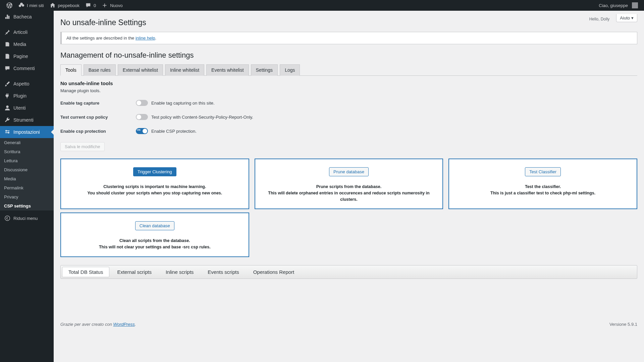 The image size is (644, 362). Describe the element at coordinates (27, 179) in the screenshot. I see `submenu-media: Media` at that location.